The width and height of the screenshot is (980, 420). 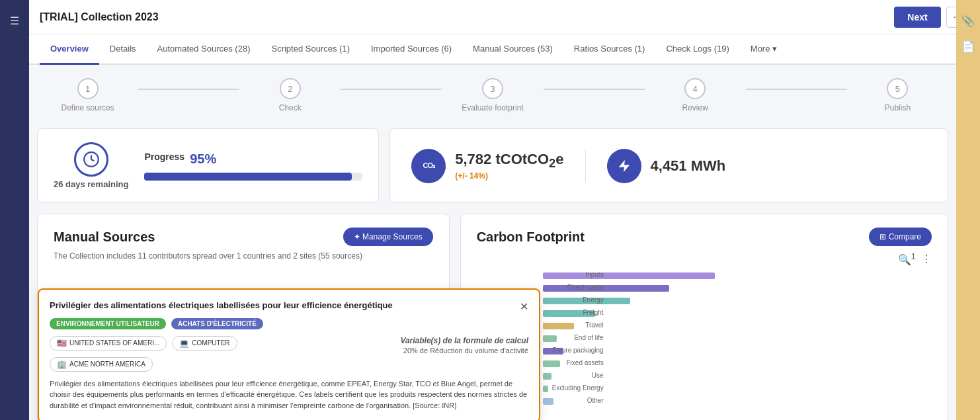 What do you see at coordinates (493, 95) in the screenshot?
I see `steps-row: 1 Define sources 2 Check 3 Evaluate foot…` at bounding box center [493, 95].